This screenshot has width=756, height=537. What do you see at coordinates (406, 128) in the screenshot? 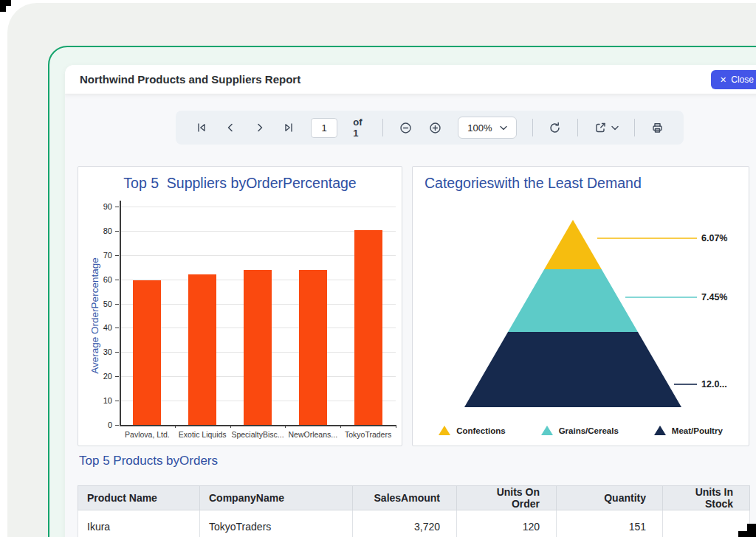
I see `zoom-out-button` at bounding box center [406, 128].